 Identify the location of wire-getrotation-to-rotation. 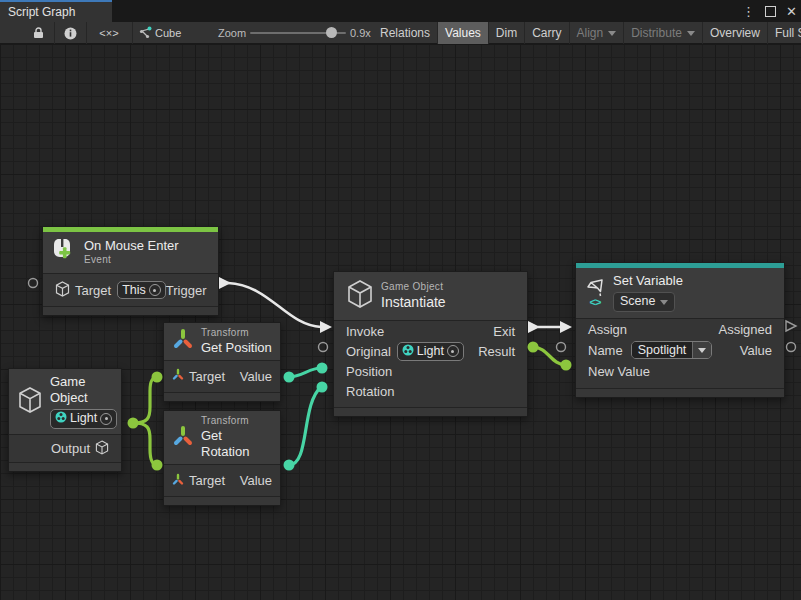
(305, 426).